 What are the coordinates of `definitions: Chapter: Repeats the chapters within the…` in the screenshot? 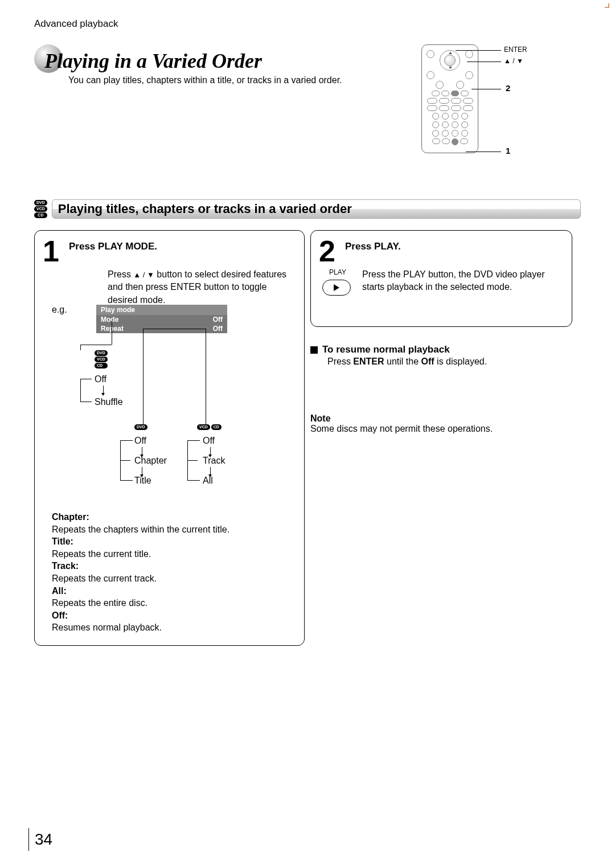 It's located at (141, 572).